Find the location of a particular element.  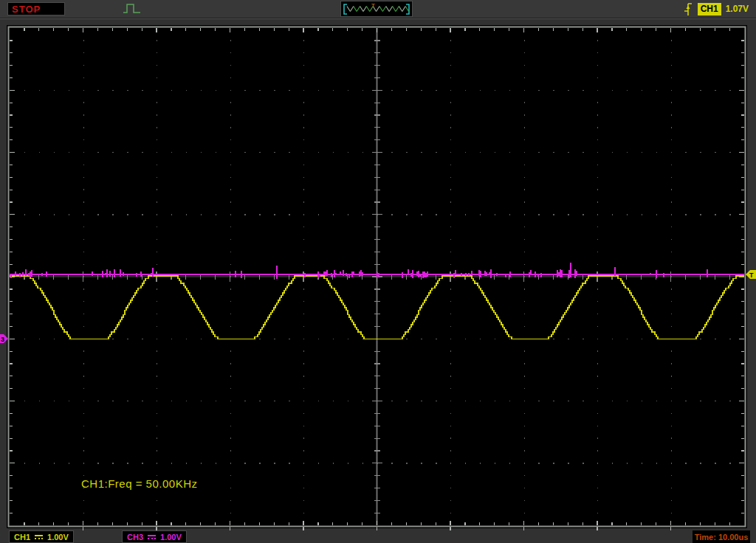

top-bar: STOP T CH1 1.07V is located at coordinates (378, 9).